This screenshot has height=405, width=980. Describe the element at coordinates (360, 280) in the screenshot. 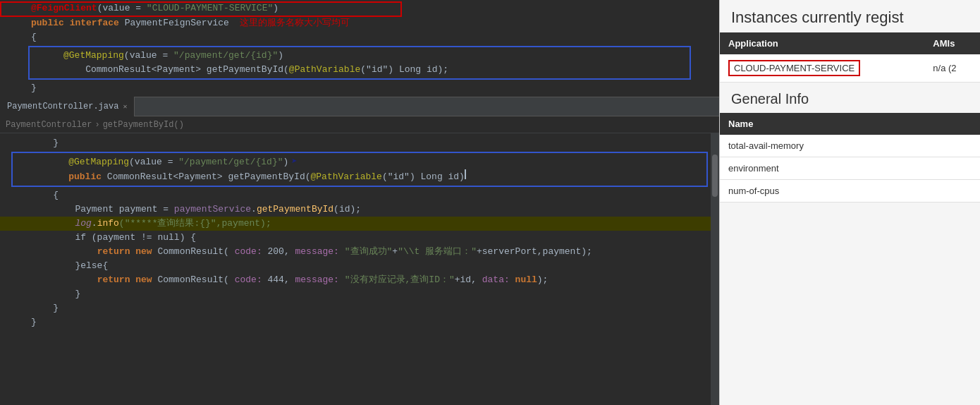

I see `code-line-return-444: return new CommonResult( code: 444, mess…` at that location.